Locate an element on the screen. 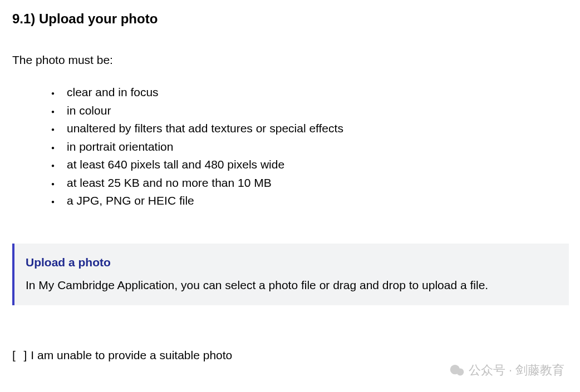 The width and height of the screenshot is (580, 392). list-item: clear and in focus is located at coordinates (309, 92).